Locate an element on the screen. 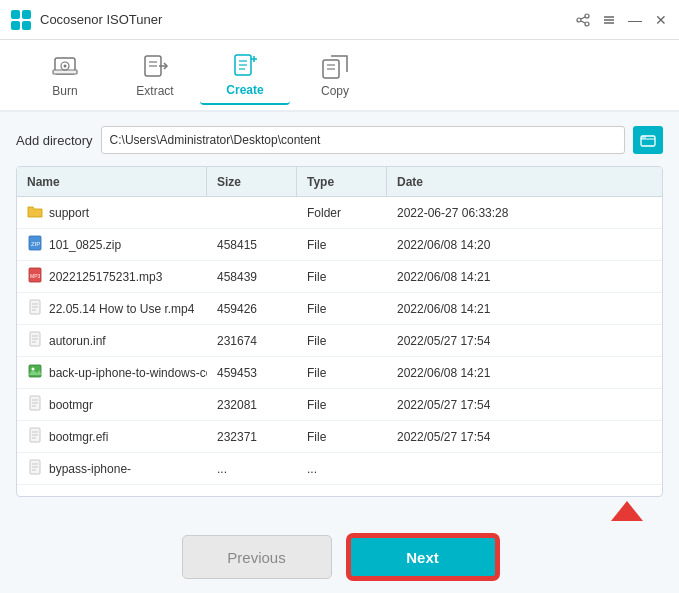  share-button is located at coordinates (583, 20).